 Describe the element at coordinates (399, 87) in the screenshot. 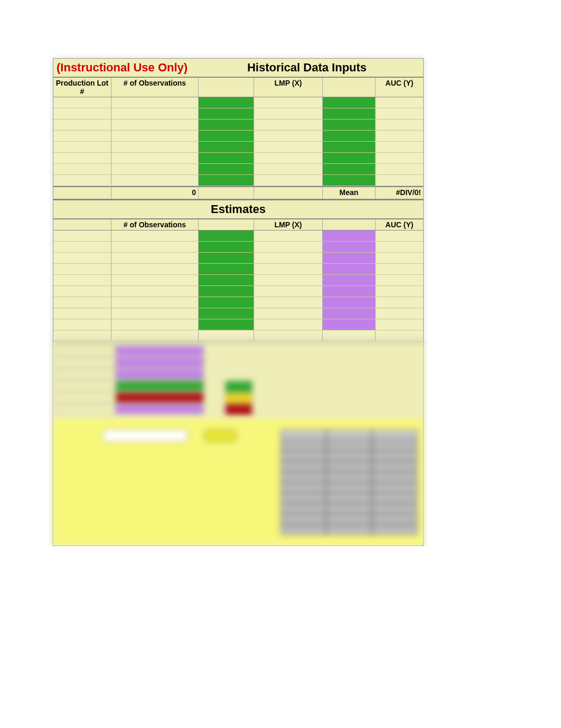

I see `header-auc: AUC (Y)` at that location.